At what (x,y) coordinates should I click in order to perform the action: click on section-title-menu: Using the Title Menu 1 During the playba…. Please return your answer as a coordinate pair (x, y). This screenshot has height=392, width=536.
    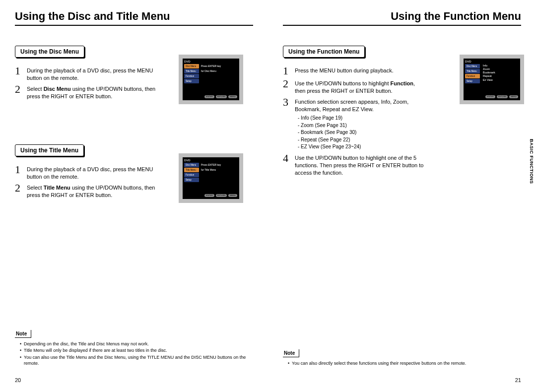
    Looking at the image, I should click on (134, 172).